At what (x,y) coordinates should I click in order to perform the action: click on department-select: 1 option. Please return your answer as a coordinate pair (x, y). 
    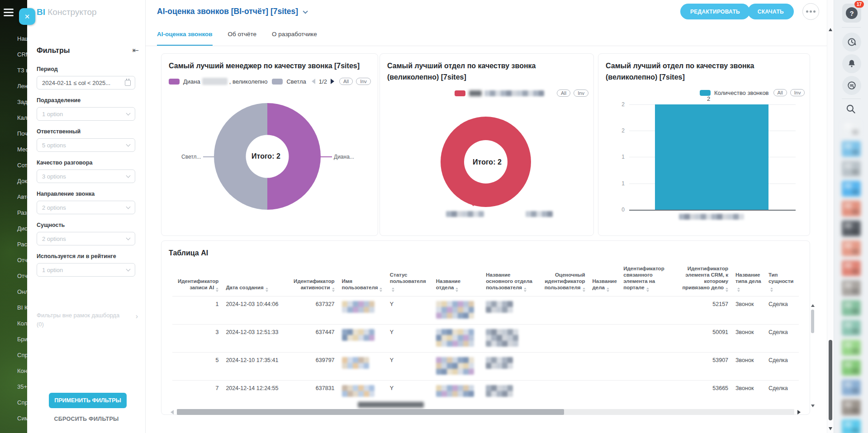
    Looking at the image, I should click on (86, 114).